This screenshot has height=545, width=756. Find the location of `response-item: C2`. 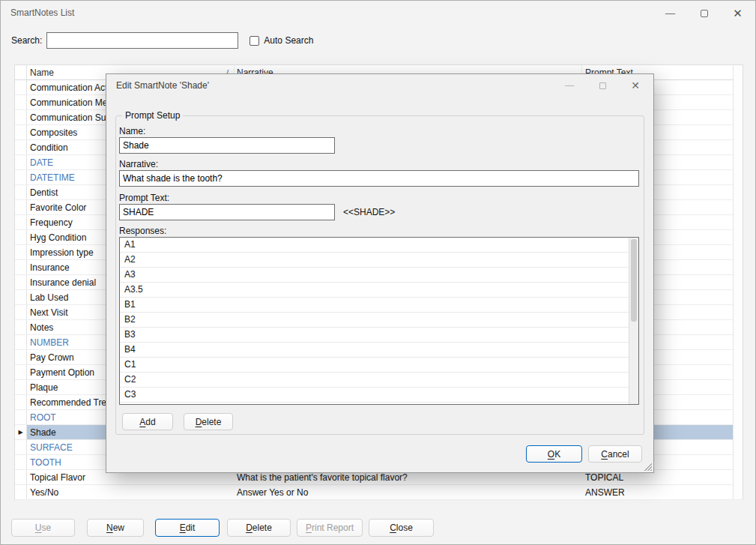

response-item: C2 is located at coordinates (375, 380).